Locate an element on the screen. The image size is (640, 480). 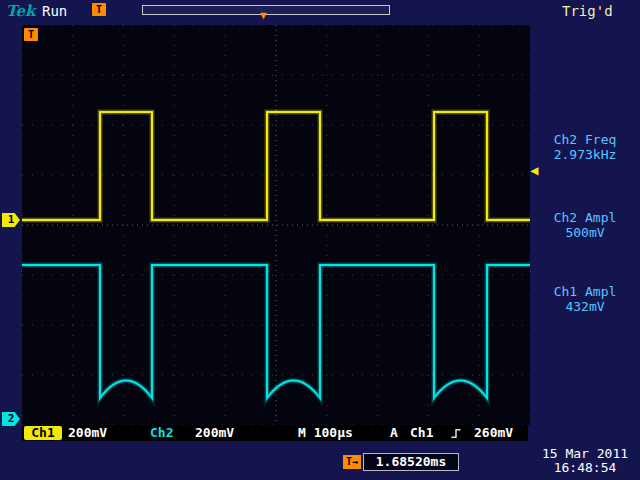
ch1-scale-chip: Ch1 is located at coordinates (43, 433).